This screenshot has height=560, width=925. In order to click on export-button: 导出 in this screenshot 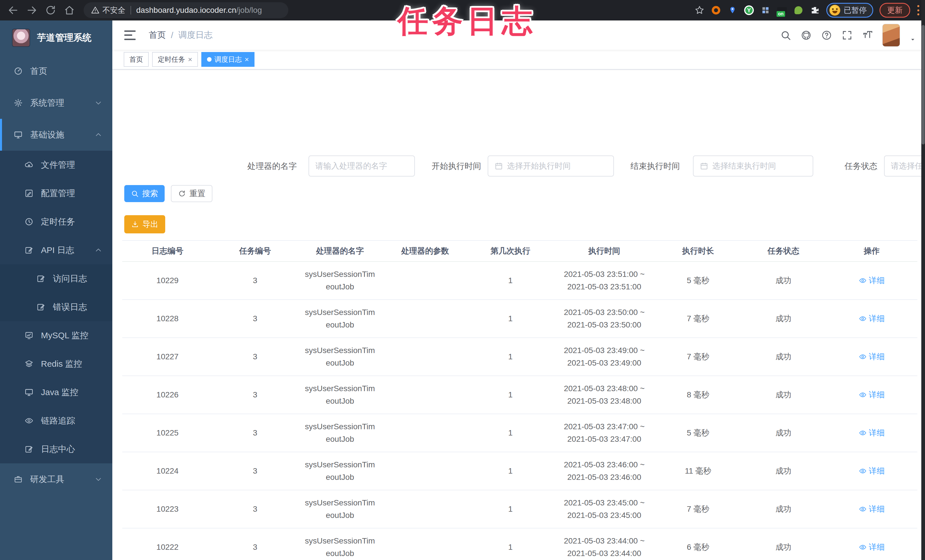, I will do `click(145, 224)`.